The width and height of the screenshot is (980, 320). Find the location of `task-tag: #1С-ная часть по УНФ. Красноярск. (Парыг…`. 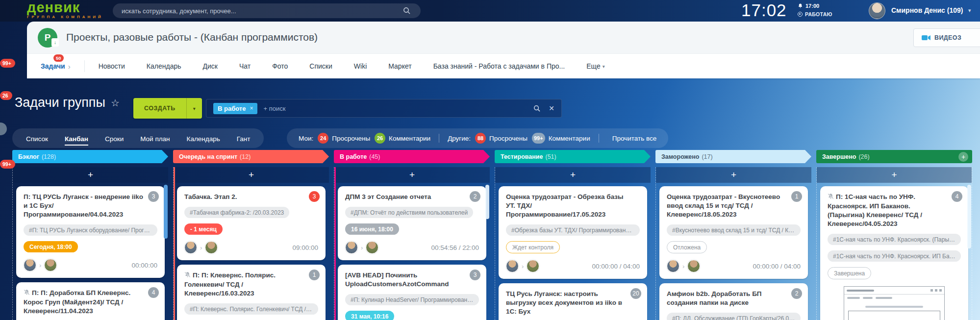

task-tag: #1С-ная часть по УНФ. Красноярск. (Парыг… is located at coordinates (894, 239).